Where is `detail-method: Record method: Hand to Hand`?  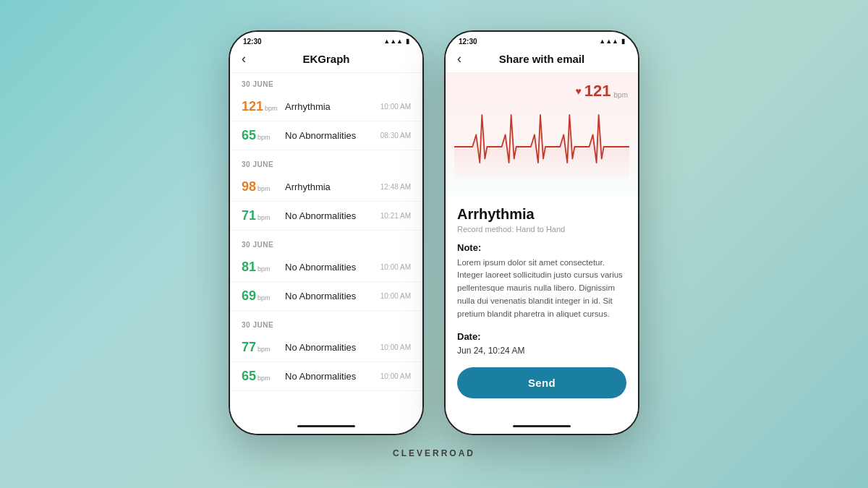 detail-method: Record method: Hand to Hand is located at coordinates (542, 229).